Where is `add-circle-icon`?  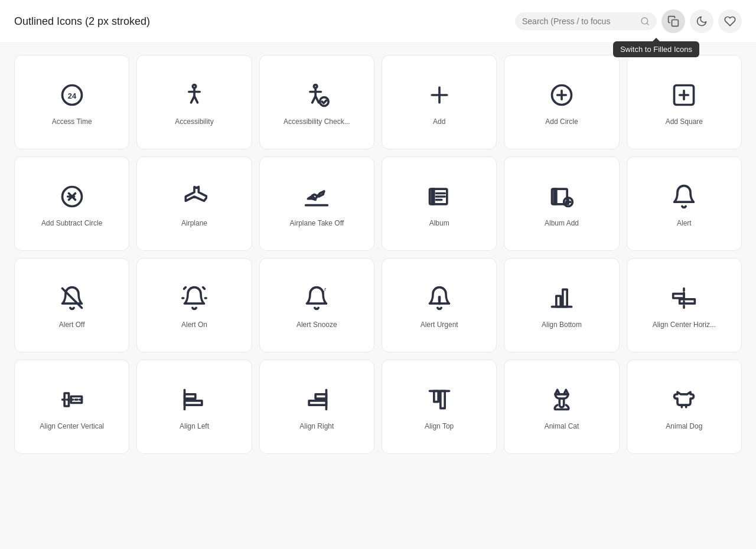 add-circle-icon is located at coordinates (562, 95).